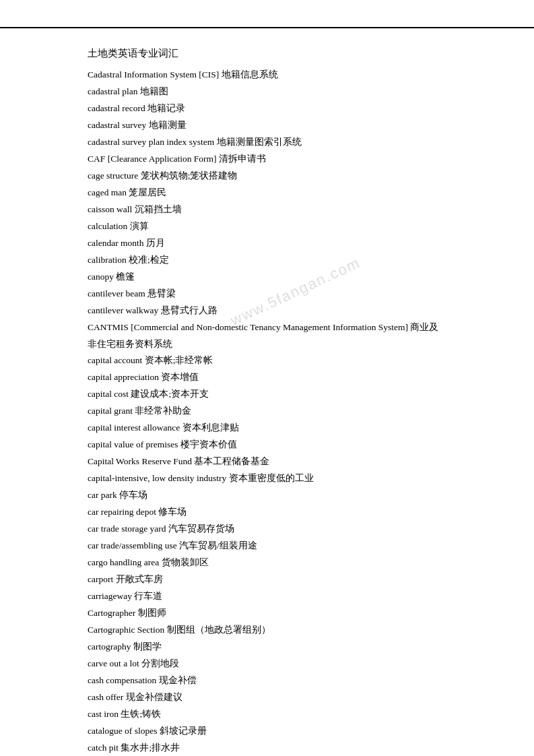 The height and width of the screenshot is (756, 534). I want to click on list-item: capital value of premises 楼宇资本价值, so click(267, 445).